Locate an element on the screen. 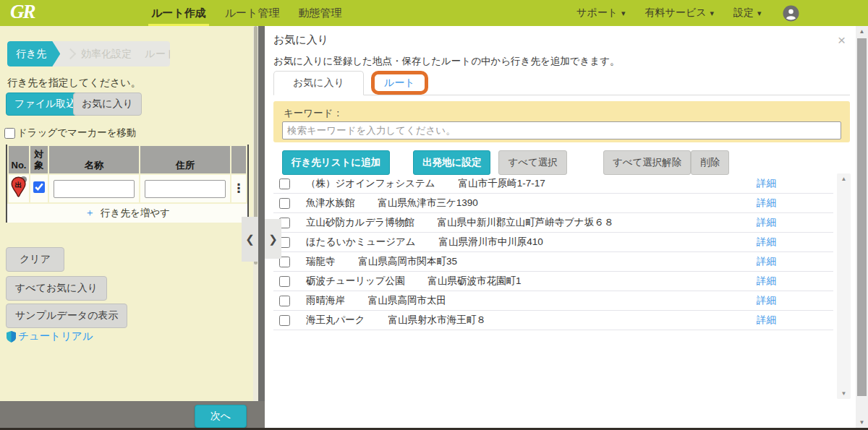 The image size is (868, 430). all-favorites-button: すべてお気に入り is located at coordinates (56, 288).